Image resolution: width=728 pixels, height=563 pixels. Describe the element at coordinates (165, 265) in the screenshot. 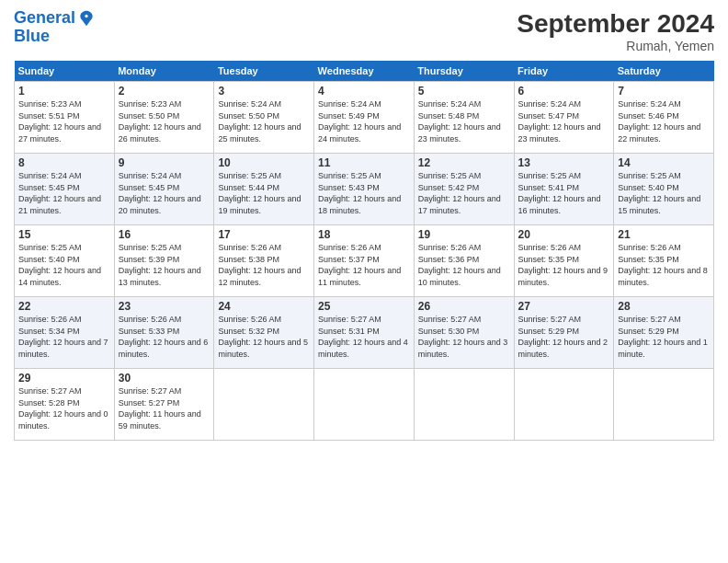

I see `day-detail: Sunrise: 5:25 AMSunset: 5:39 PMDaylight:…` at that location.